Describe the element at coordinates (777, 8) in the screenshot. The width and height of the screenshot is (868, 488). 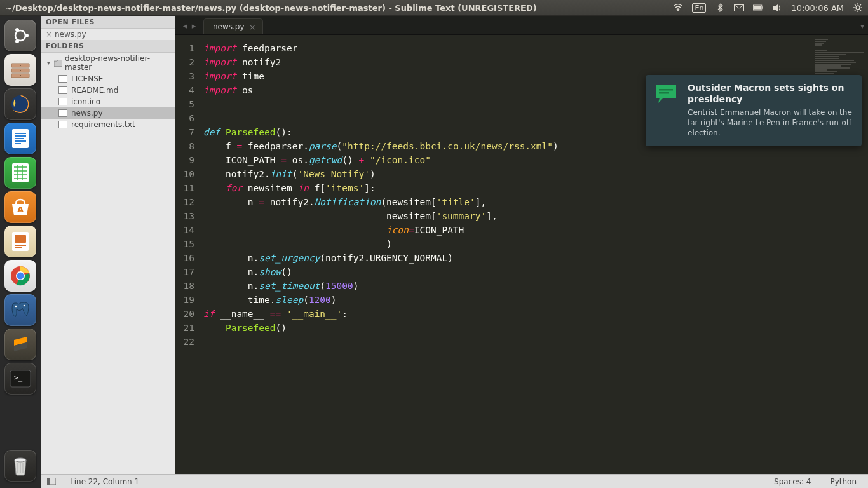
I see `volume-icon` at that location.